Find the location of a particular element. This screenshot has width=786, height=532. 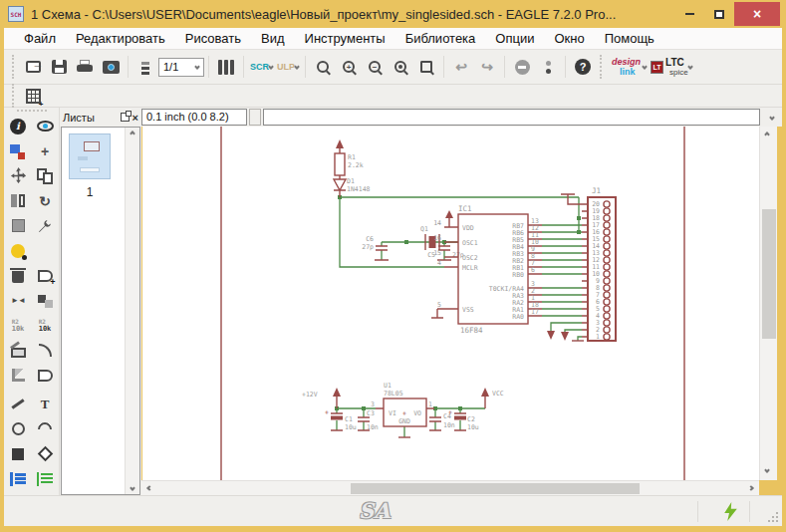

zoom-redraw-button is located at coordinates (400, 67).